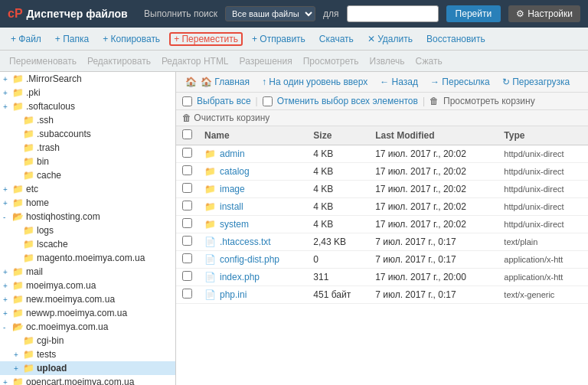 The height and width of the screenshot is (385, 588). I want to click on file-name: 📄index.php, so click(253, 277).